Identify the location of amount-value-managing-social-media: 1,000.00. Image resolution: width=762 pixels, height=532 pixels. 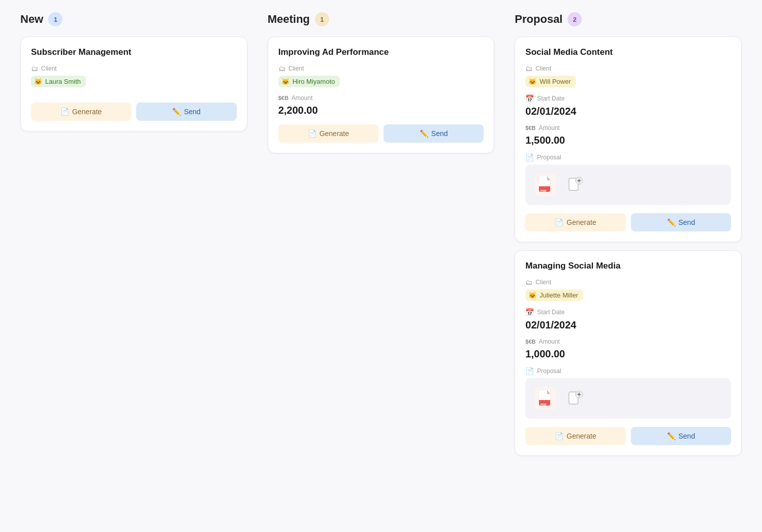
(628, 354).